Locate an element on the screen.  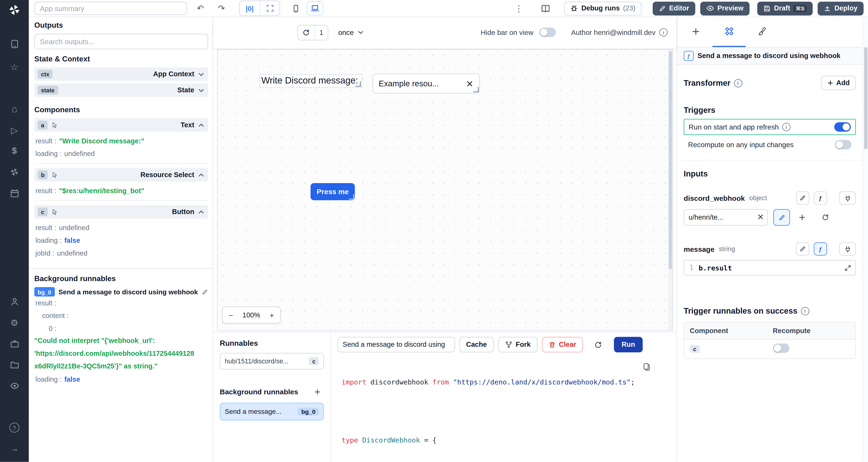
press-me-button: Press me is located at coordinates (333, 192).